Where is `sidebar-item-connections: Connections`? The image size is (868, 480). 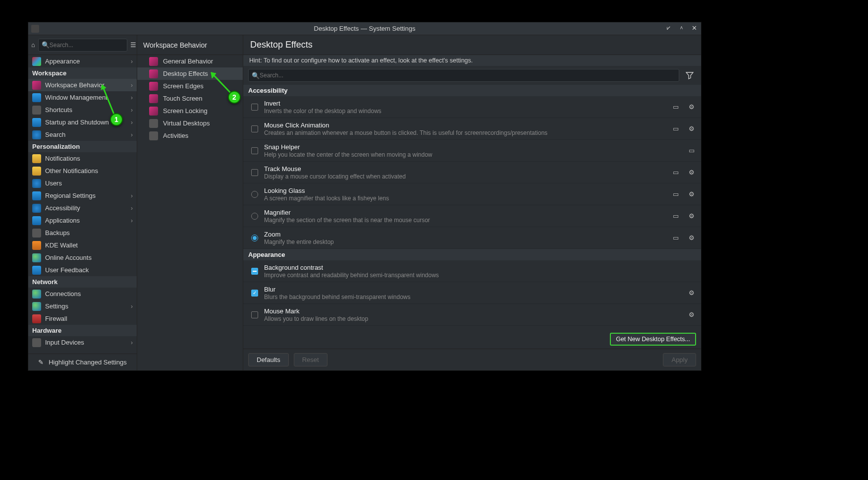 sidebar-item-connections: Connections is located at coordinates (82, 294).